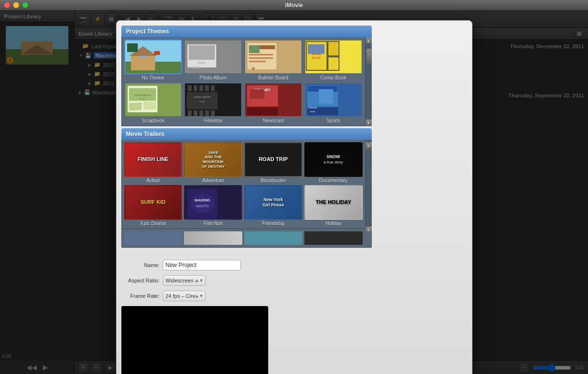 Image resolution: width=588 pixels, height=374 pixels. What do you see at coordinates (184, 296) in the screenshot?
I see `frame-rate-select: 24 fps – Cinema 25 fps – PAL 30 fps – NT…` at bounding box center [184, 296].